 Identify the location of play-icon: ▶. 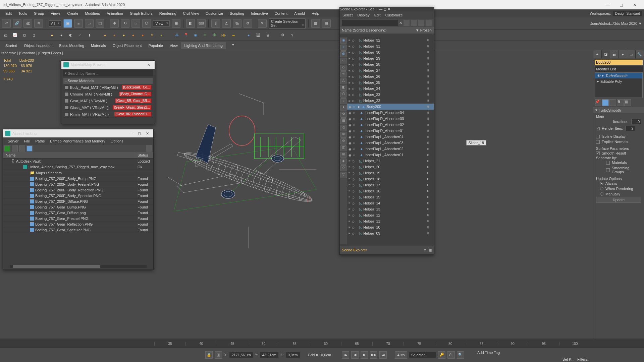
(364, 355).